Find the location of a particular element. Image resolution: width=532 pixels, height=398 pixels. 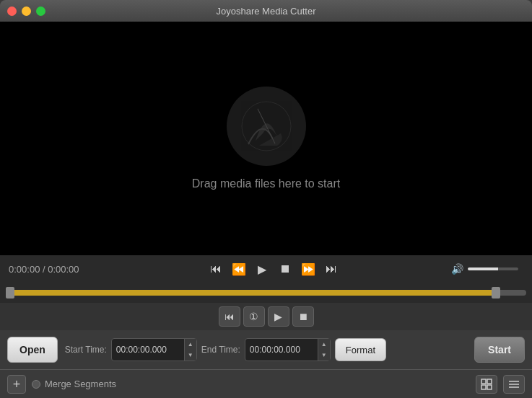

playback-controls: ⏮ ⏪ ▶ ⏹ ⏩ ⏭ is located at coordinates (273, 269).